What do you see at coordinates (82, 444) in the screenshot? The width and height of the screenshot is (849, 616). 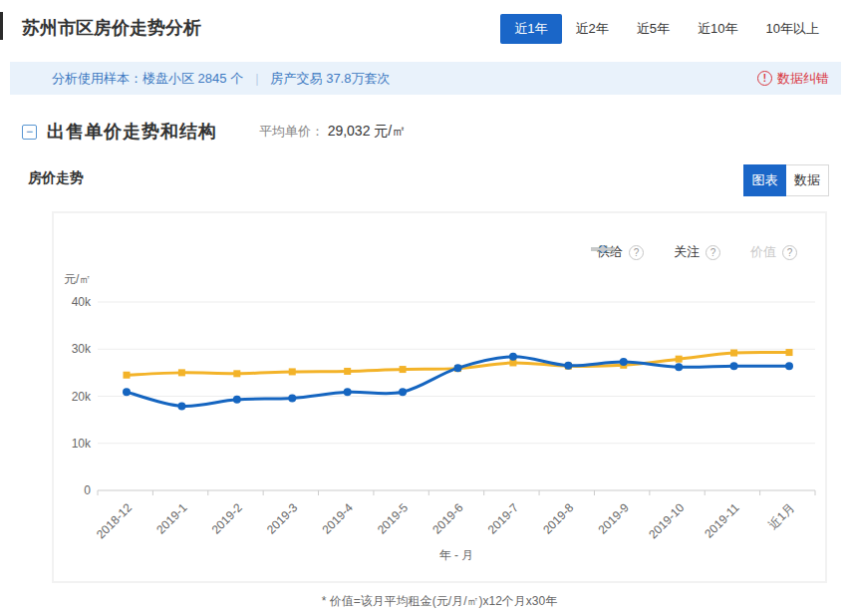 I see `svg-text: 10k` at bounding box center [82, 444].